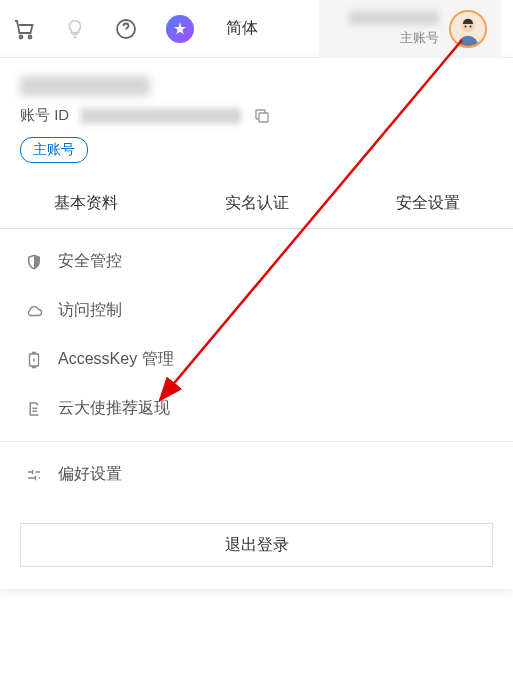 This screenshot has width=513, height=677. What do you see at coordinates (34, 360) in the screenshot?
I see `key-icon` at bounding box center [34, 360].